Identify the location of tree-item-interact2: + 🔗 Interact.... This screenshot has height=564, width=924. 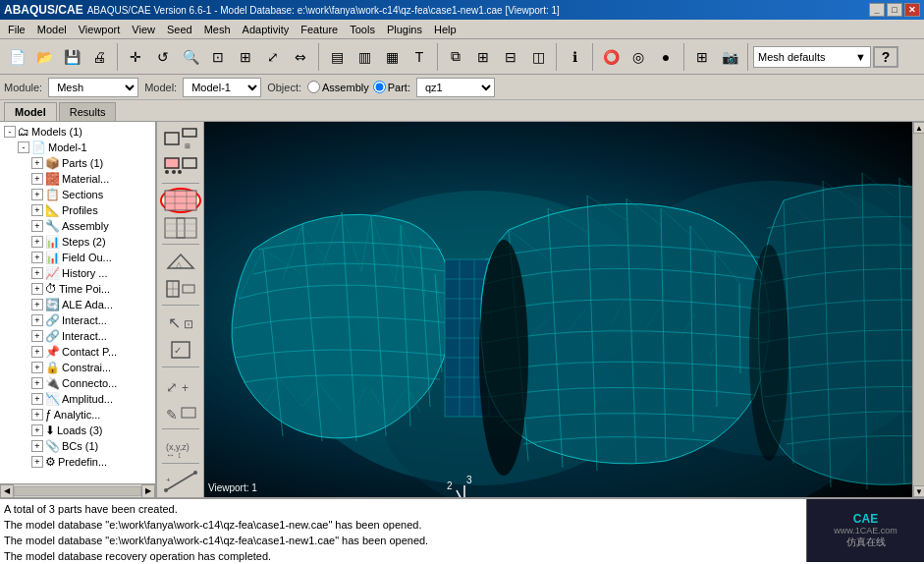
(78, 336).